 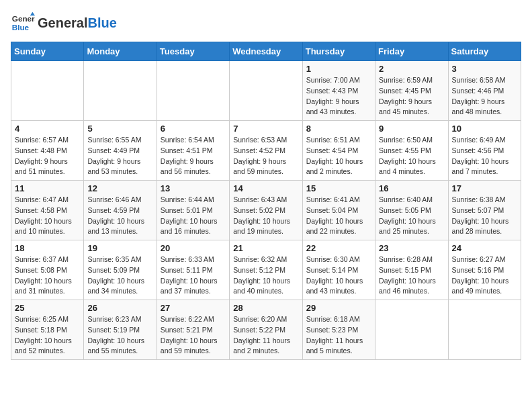 I want to click on day-number: 2, so click(x=411, y=68).